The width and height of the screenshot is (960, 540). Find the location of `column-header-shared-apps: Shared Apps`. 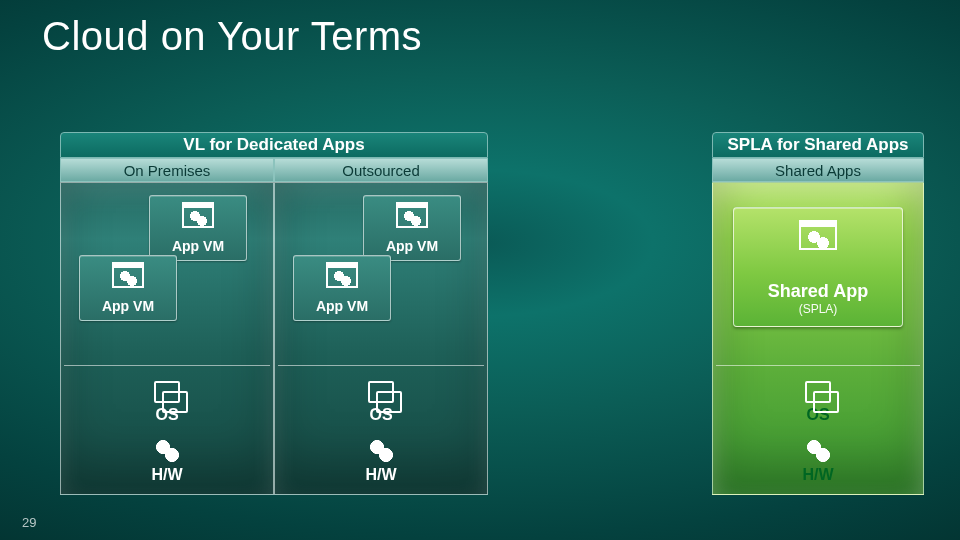

column-header-shared-apps: Shared Apps is located at coordinates (818, 170).